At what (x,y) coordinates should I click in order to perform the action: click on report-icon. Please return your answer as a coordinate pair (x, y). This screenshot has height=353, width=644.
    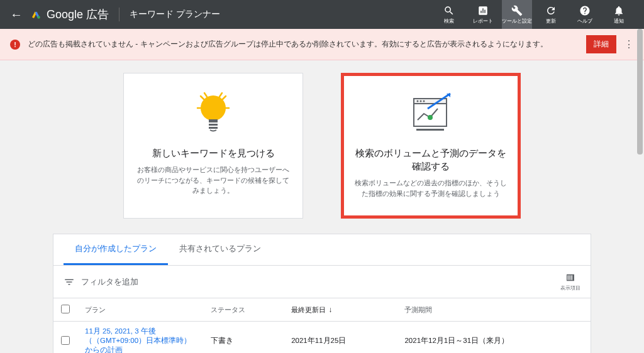
    Looking at the image, I should click on (483, 11).